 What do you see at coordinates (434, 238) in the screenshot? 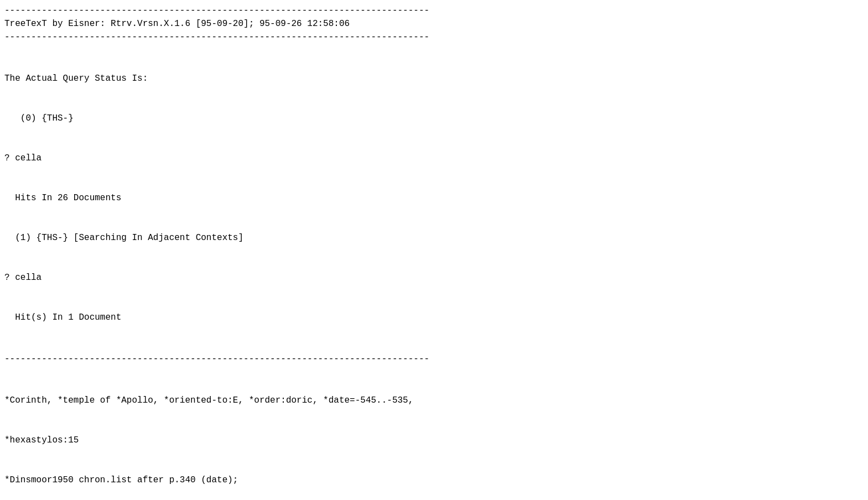
I see `query-status-line5: (1) {THS-} [Searching In Adjacent Contex…` at bounding box center [434, 238].